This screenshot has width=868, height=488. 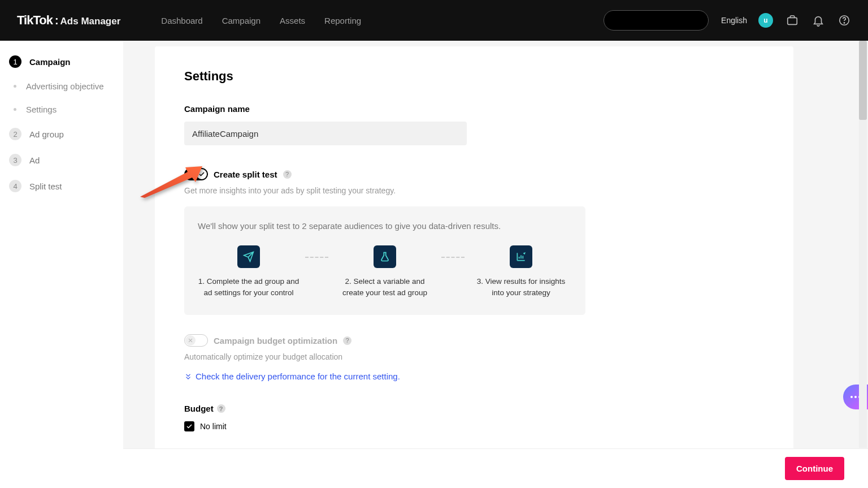 What do you see at coordinates (276, 340) in the screenshot?
I see `cbo-label: Campaign budget optimization` at bounding box center [276, 340].